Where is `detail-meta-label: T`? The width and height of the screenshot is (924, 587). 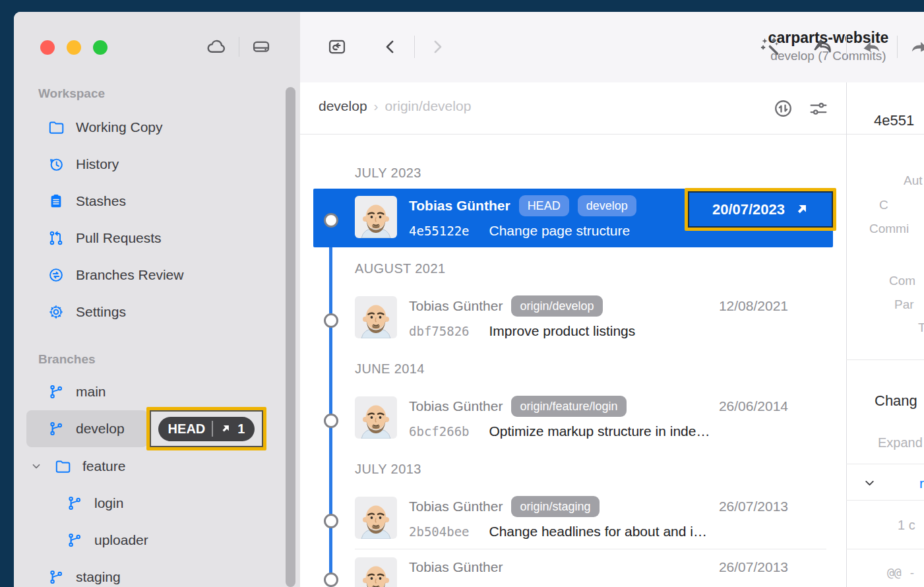 detail-meta-label: T is located at coordinates (921, 328).